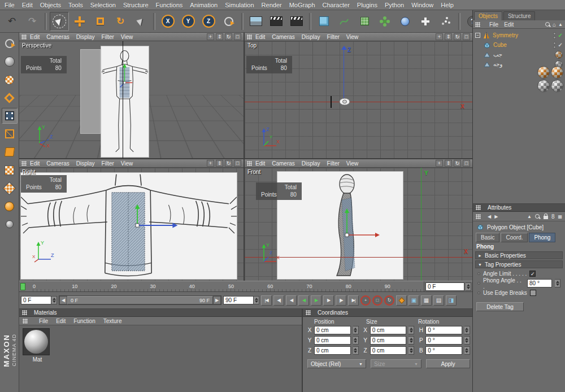 This screenshot has height=392, width=565. I want to click on viewport-right-canvas: Right Total Points80 Y Z X, so click(131, 224).